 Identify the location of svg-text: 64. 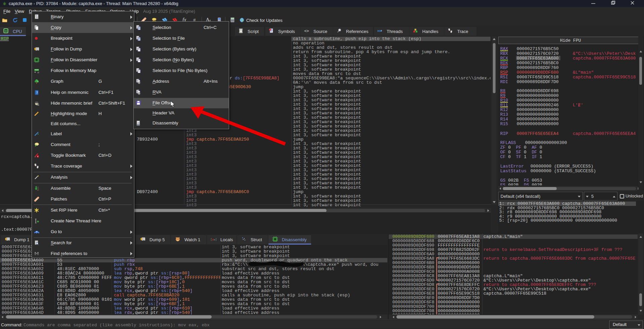
(6, 31).